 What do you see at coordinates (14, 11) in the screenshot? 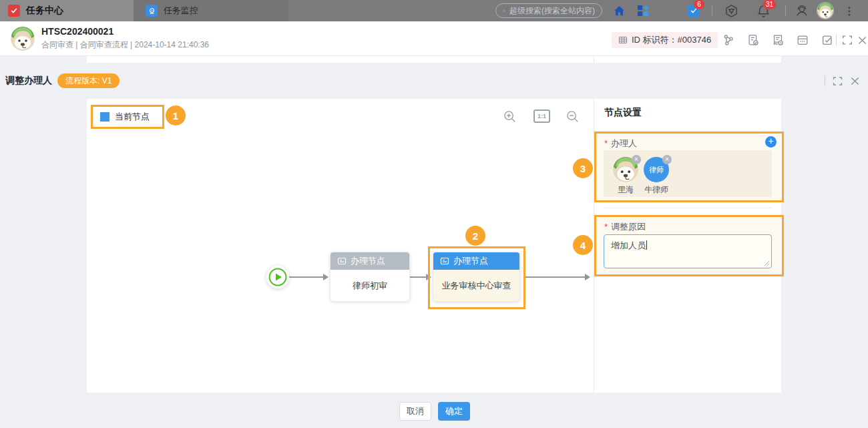
I see `task-center-icon` at bounding box center [14, 11].